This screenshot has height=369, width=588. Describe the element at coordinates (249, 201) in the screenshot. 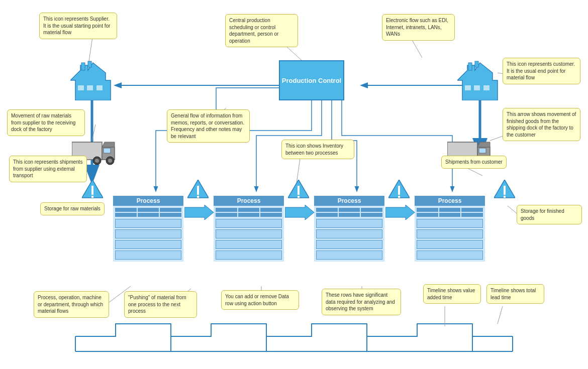

I see `process-2-header: Process` at that location.